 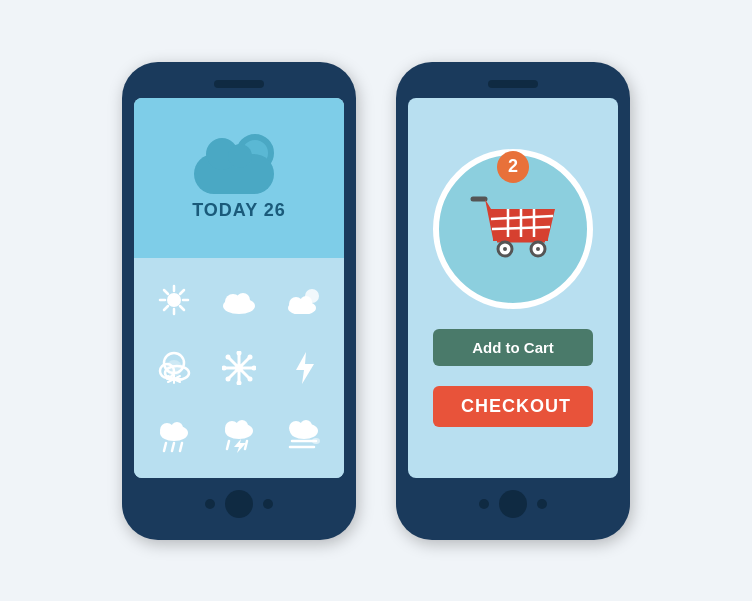 I want to click on cart-phone-dot-large, so click(x=513, y=504).